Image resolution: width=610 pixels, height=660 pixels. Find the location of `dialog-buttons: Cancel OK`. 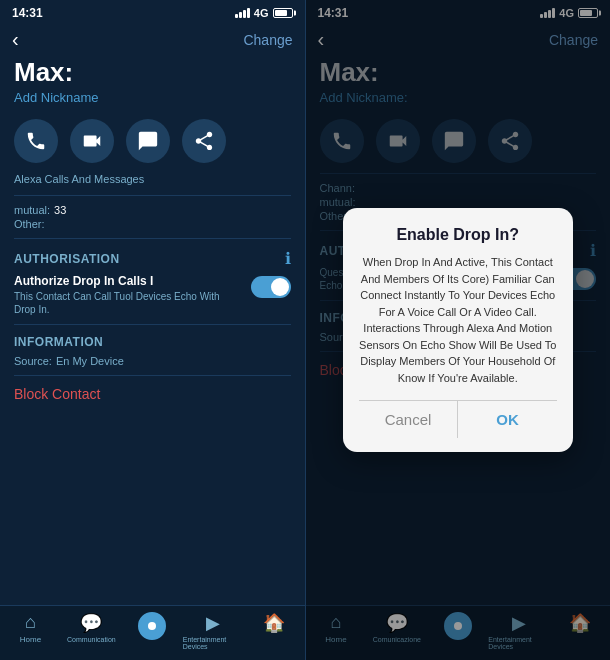

dialog-buttons: Cancel OK is located at coordinates (458, 419).